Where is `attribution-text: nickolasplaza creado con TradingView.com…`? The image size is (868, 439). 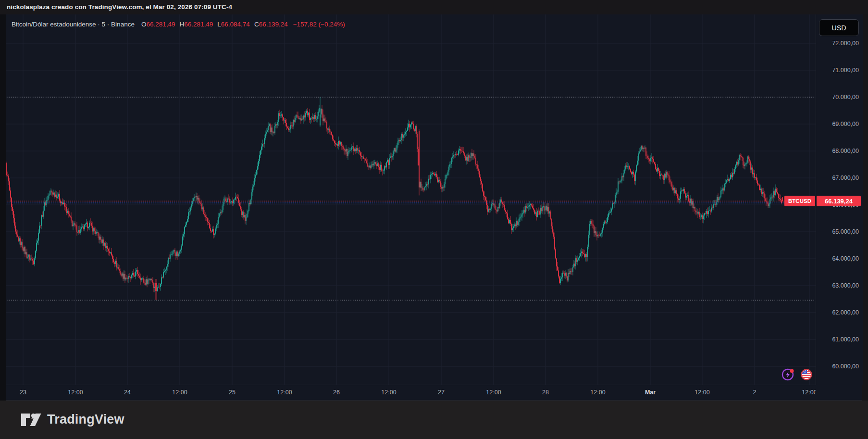
attribution-text: nickolasplaza creado con TradingView.com… is located at coordinates (119, 7).